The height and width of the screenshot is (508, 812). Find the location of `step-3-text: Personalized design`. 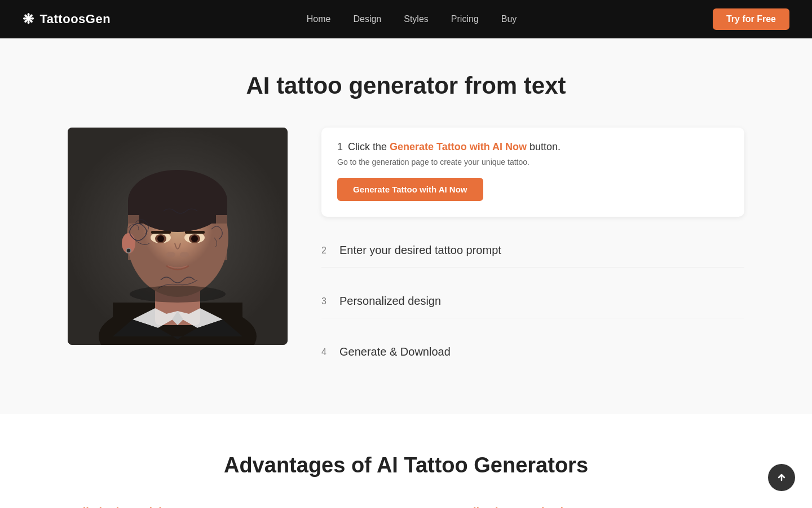

step-3-text: Personalized design is located at coordinates (390, 301).